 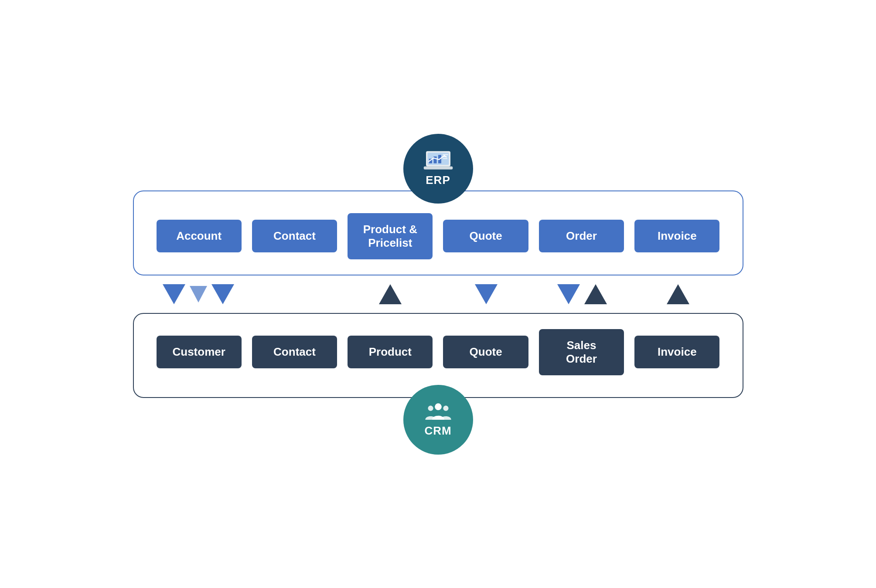 I want to click on arrow-group-order, so click(x=582, y=294).